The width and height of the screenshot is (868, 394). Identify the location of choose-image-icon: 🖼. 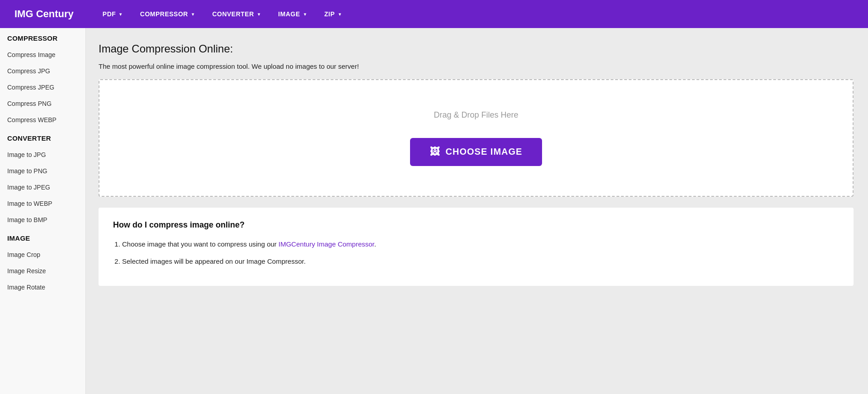
(435, 152).